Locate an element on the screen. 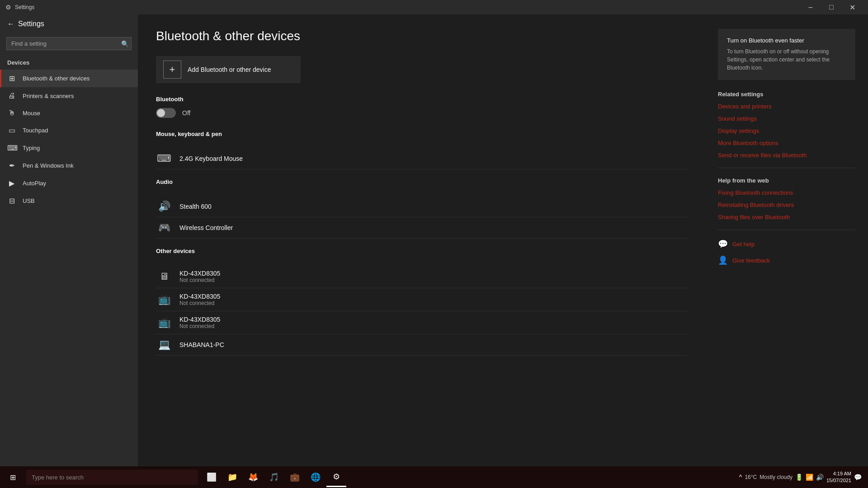 The image size is (868, 488). sidebar-nav: ⊞ Bluetooth & other devices 🖨 Printers &… is located at coordinates (69, 140).